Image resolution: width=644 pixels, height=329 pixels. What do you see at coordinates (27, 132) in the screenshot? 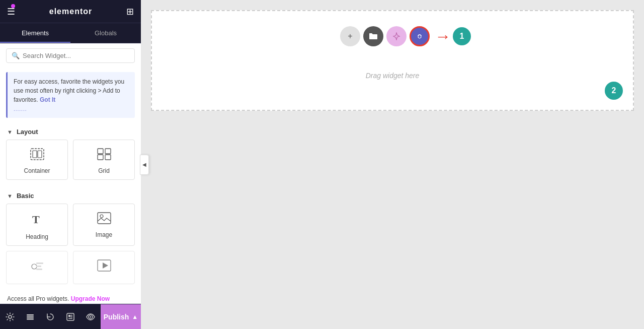
I see `layout-section-label: Layout` at bounding box center [27, 132].